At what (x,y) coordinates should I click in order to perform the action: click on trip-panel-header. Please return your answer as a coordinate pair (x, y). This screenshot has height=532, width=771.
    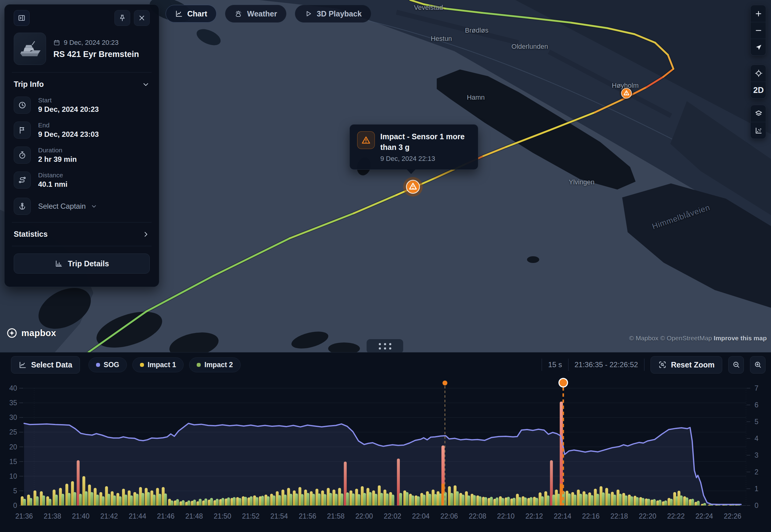
    Looking at the image, I should click on (82, 18).